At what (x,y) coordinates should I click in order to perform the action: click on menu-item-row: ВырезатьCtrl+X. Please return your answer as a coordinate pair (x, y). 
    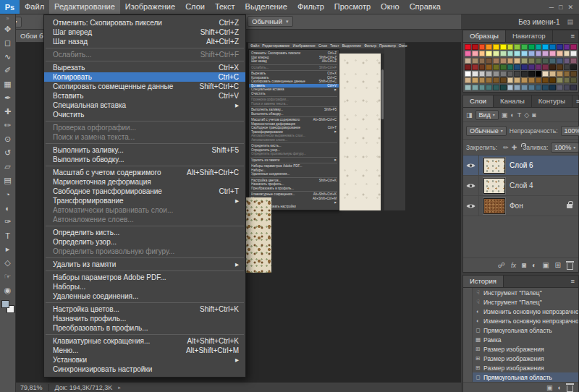
    Looking at the image, I should click on (145, 68).